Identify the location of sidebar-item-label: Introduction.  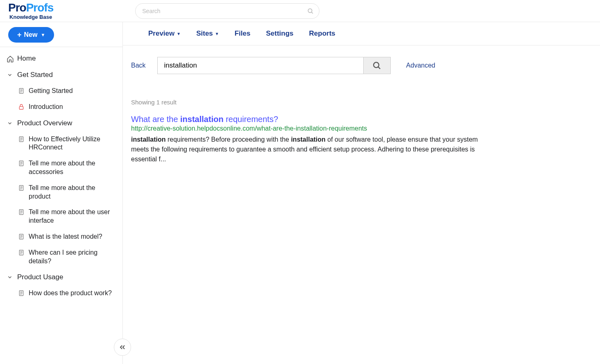
(46, 107).